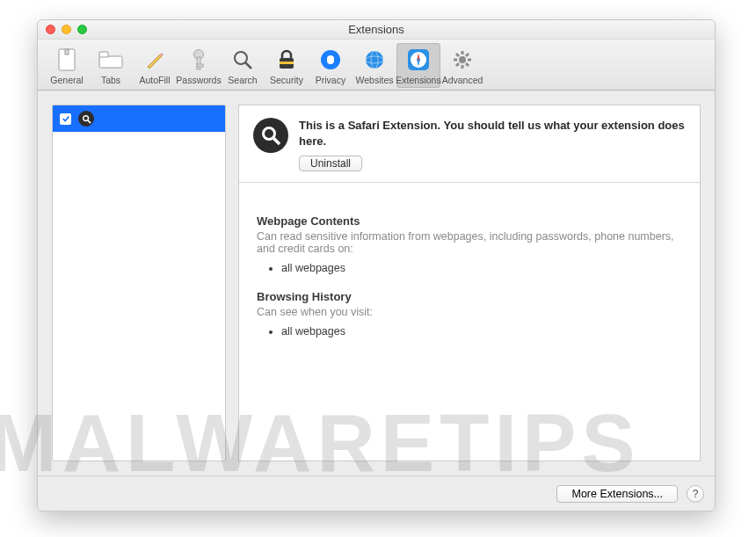 The image size is (756, 537). I want to click on tab-security: Security, so click(287, 65).